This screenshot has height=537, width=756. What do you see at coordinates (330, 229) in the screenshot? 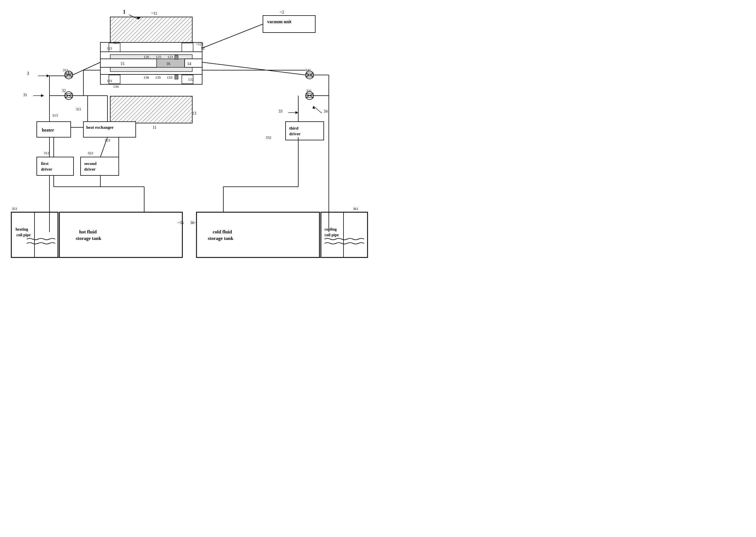
I see `cooling-coil-label: cooling` at bounding box center [330, 229].